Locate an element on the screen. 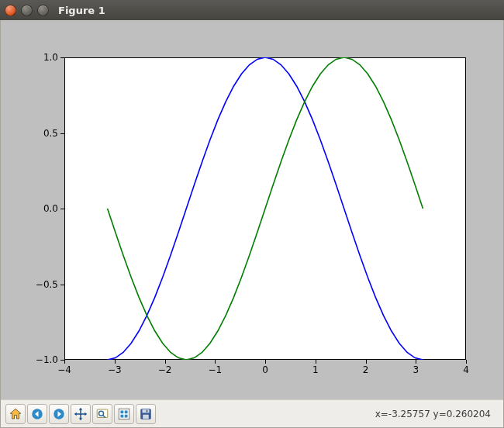  home-icon is located at coordinates (16, 414).